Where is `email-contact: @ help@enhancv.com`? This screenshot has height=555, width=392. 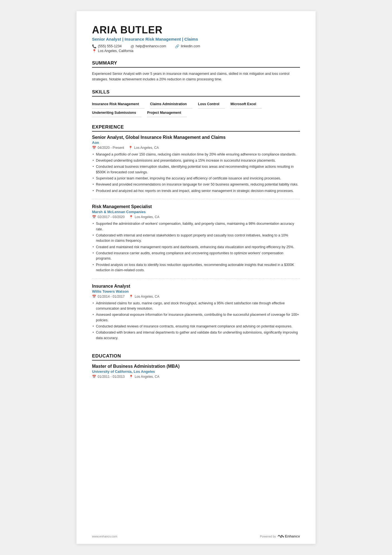
email-contact: @ help@enhancv.com is located at coordinates (148, 46).